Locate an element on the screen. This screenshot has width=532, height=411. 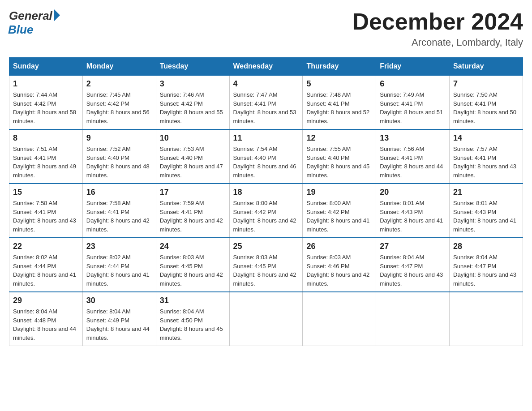
day-info: Sunrise: 7:59 AM Sunset: 4:41 PM Dayligh… is located at coordinates (193, 216).